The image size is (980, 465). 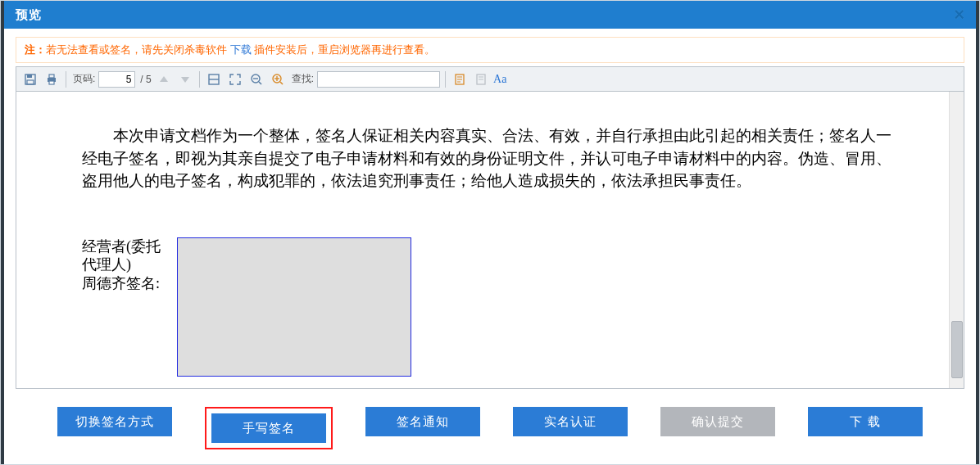 I want to click on download-plugin-link: 下载, so click(x=241, y=49).